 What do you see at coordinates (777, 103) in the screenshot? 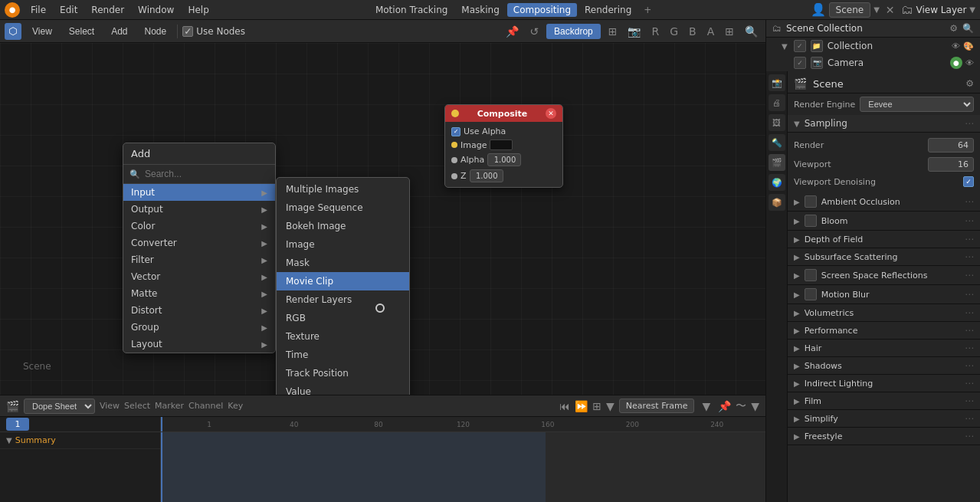
I see `props-output-icon: 🖨` at bounding box center [777, 103].